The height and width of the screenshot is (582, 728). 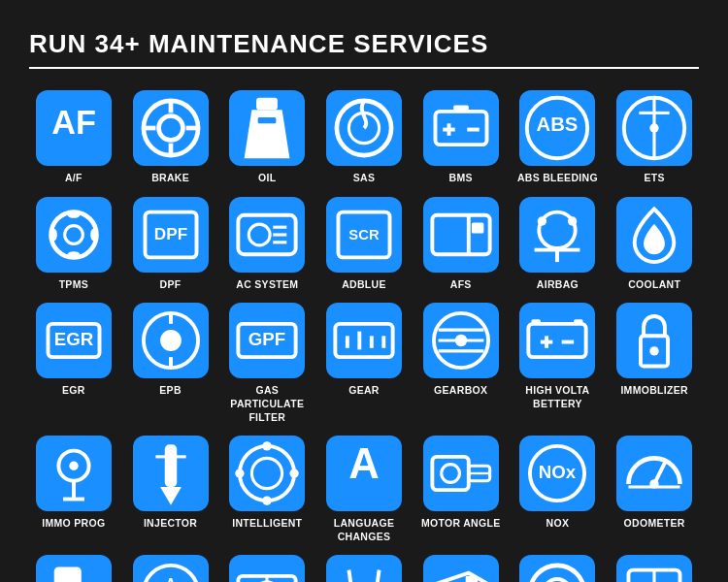 What do you see at coordinates (557, 285) in the screenshot?
I see `service-label-airbag: AIRBAG` at bounding box center [557, 285].